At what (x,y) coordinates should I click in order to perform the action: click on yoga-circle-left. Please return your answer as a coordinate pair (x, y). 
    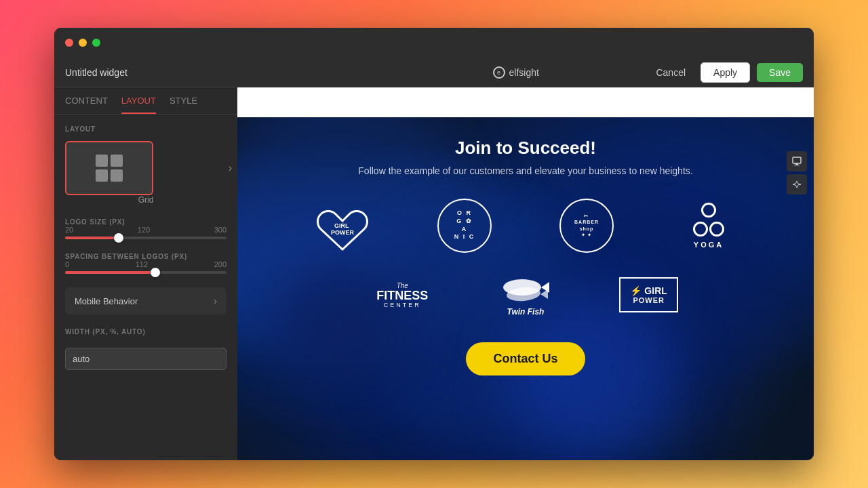
    Looking at the image, I should click on (701, 229).